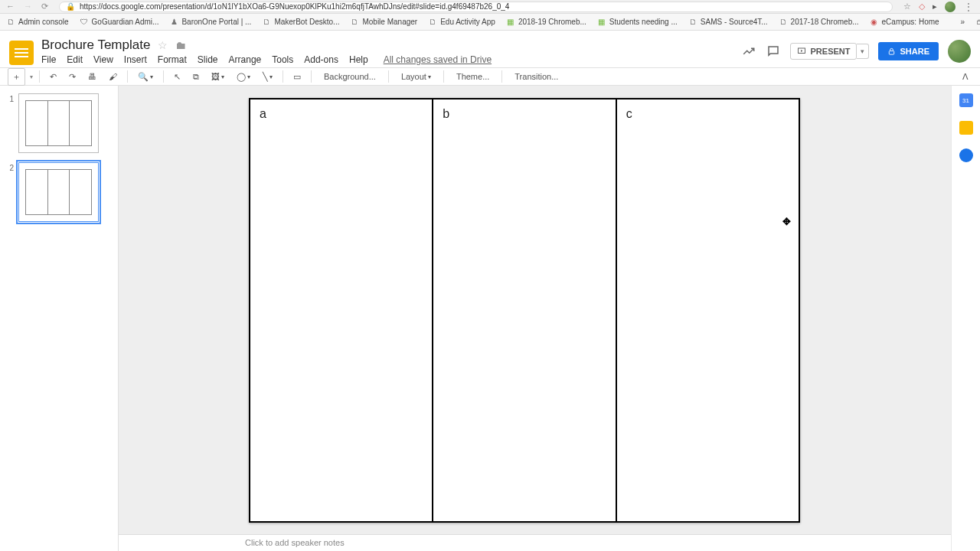 The image size is (980, 551). I want to click on calendar-icon, so click(966, 100).